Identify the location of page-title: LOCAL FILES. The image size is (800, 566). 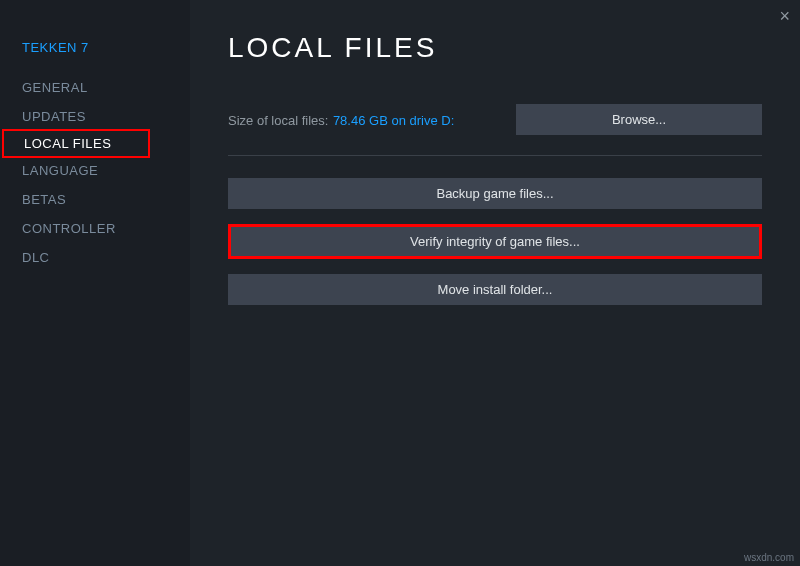
(495, 48).